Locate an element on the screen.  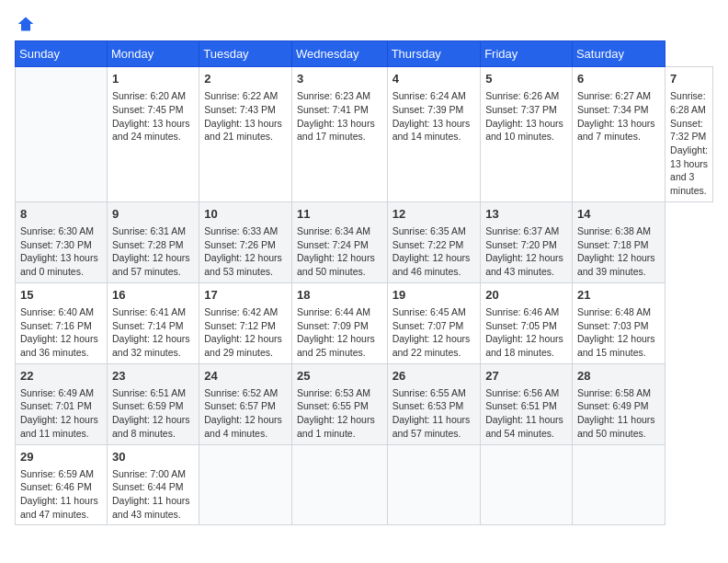
day-number: 17 is located at coordinates (245, 295).